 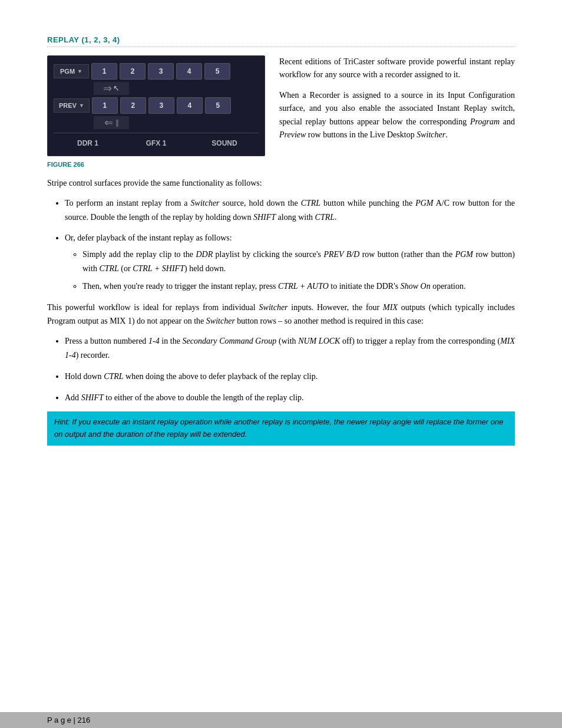 What do you see at coordinates (71, 71) in the screenshot?
I see `pgm-label: PGM ▼` at bounding box center [71, 71].